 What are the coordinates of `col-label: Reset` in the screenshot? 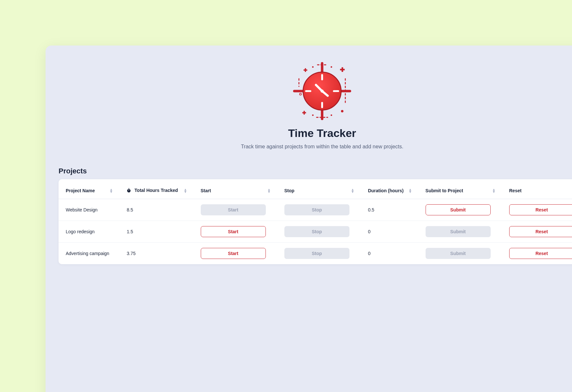 It's located at (515, 191).